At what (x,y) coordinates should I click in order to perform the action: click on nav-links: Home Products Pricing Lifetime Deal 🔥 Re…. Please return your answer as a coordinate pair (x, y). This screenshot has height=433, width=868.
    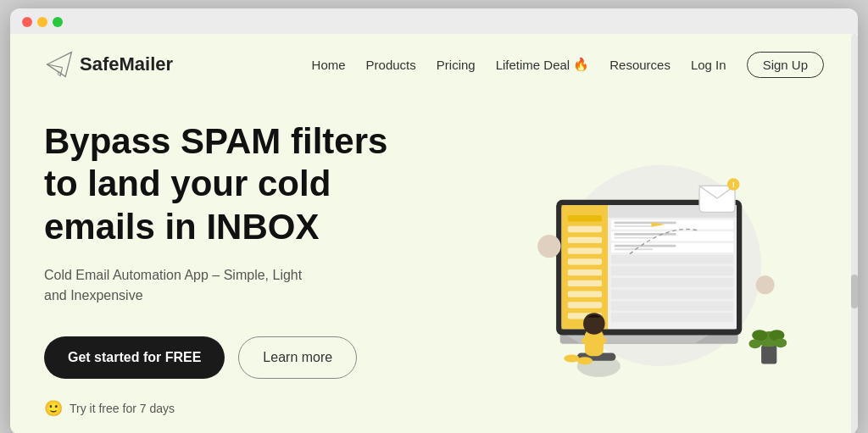
    Looking at the image, I should click on (568, 64).